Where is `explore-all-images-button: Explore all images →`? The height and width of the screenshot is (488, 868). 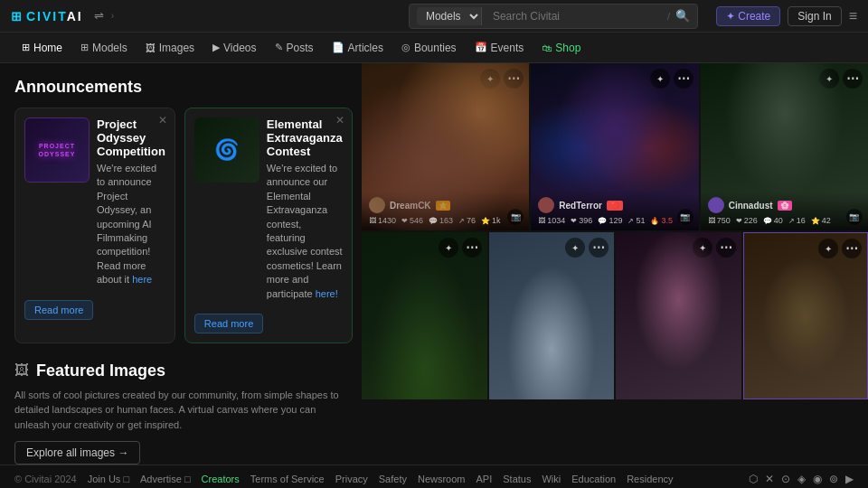 explore-all-images-button: Explore all images → is located at coordinates (78, 453).